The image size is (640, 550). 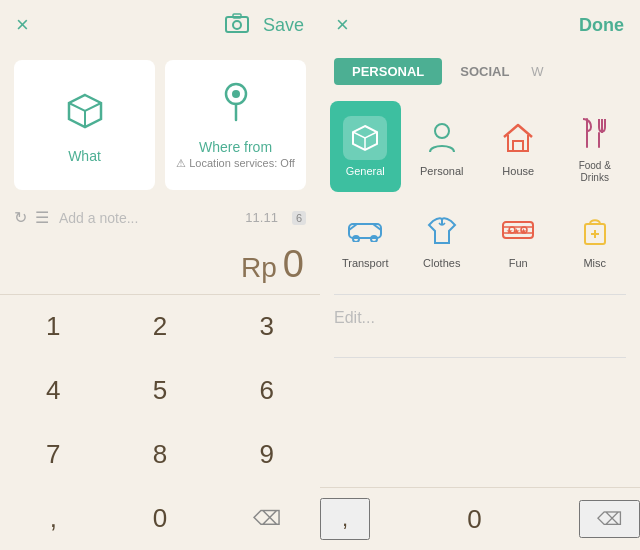 I want to click on clothes-label: Clothes, so click(x=442, y=264).